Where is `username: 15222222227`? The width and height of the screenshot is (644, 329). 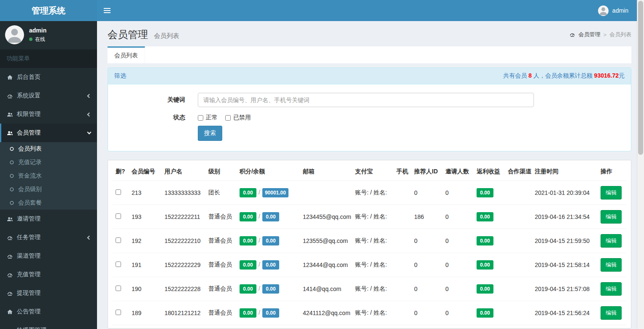 username: 15222222227 is located at coordinates (183, 327).